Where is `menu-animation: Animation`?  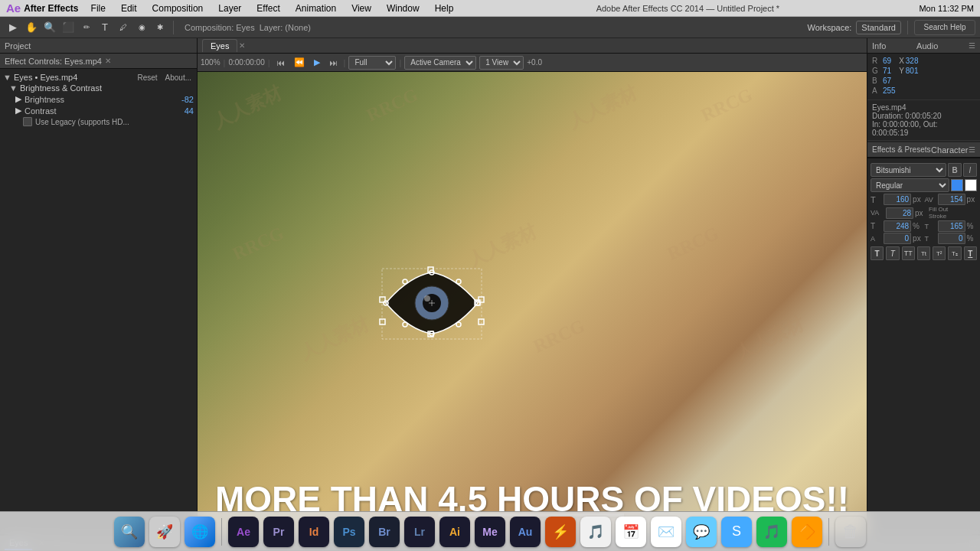
menu-animation: Animation is located at coordinates (315, 8).